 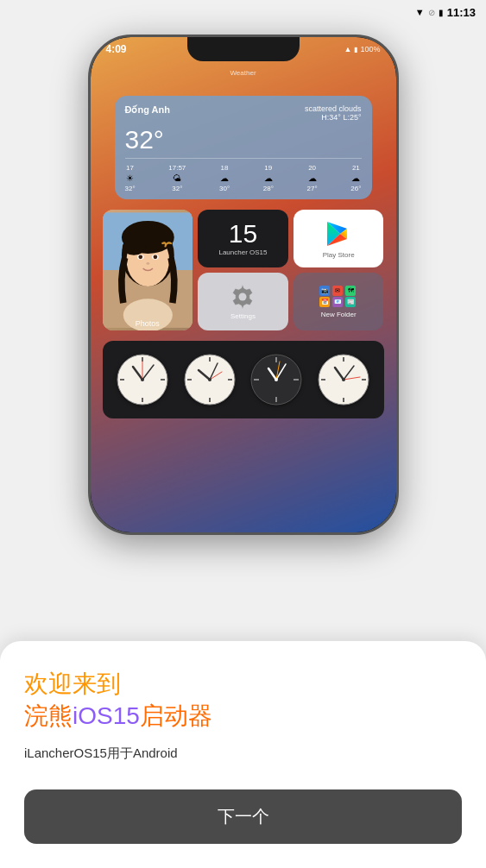 I want to click on folder-grid: 📷 ✉ 🗺 📅 📧 📰, so click(x=338, y=297).